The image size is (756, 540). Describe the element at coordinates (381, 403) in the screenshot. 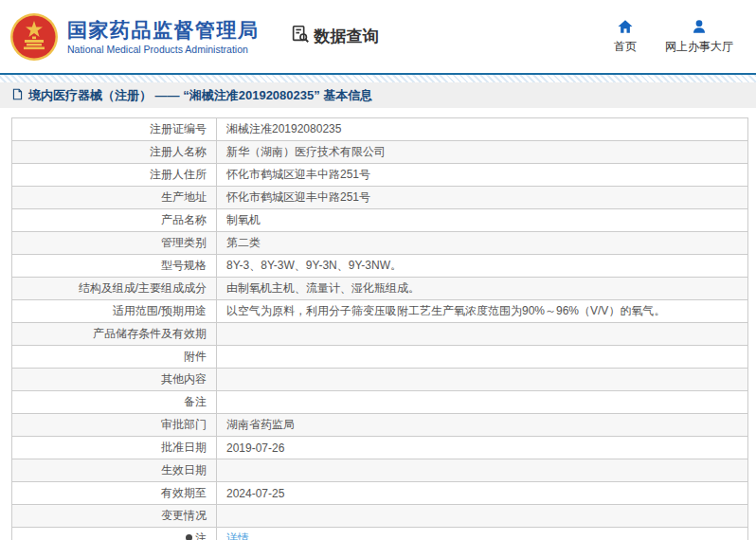

I see `table-row: 备注` at that location.